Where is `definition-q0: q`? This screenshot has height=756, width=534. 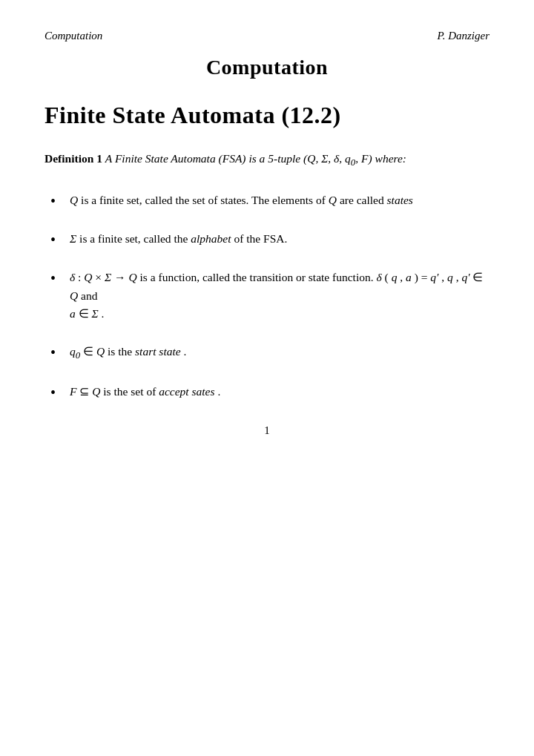 definition-q0: q is located at coordinates (348, 159).